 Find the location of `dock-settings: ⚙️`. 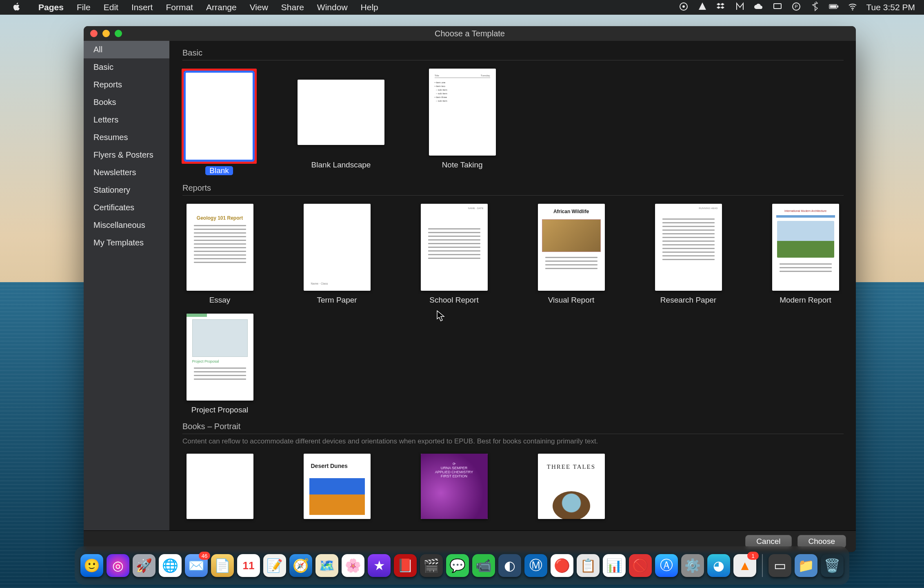

dock-settings: ⚙️ is located at coordinates (693, 566).